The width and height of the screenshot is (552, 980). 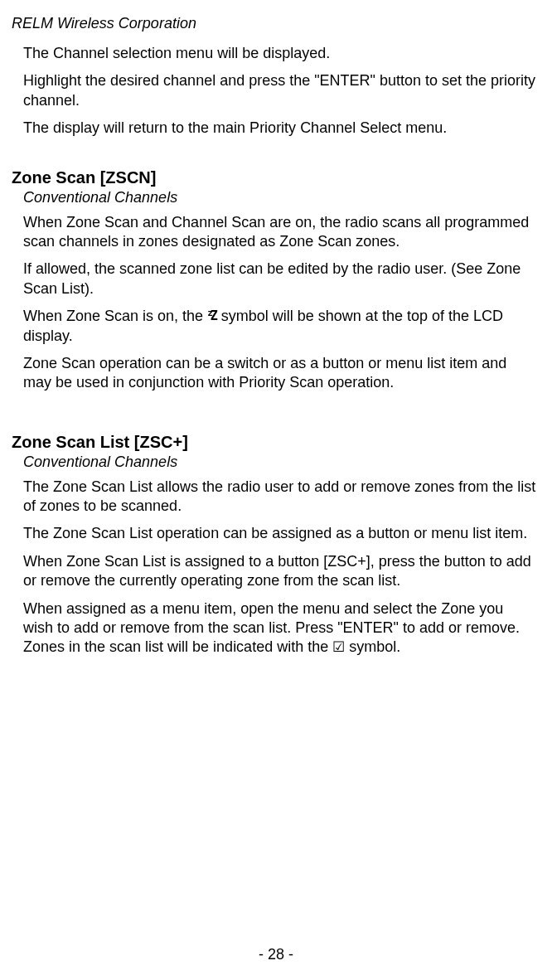 What do you see at coordinates (373, 647) in the screenshot?
I see `zone-scan-list-p4b: symbol.` at bounding box center [373, 647].